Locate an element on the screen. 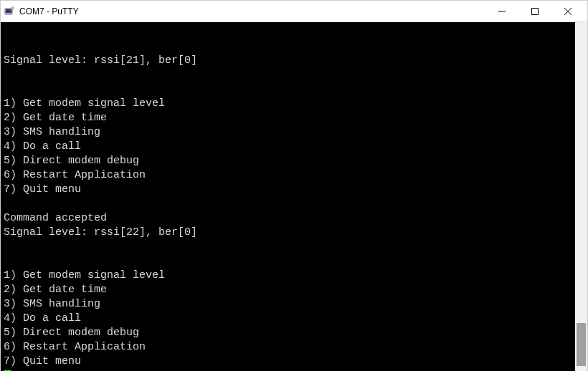 This screenshot has height=371, width=588. scrollbar is located at coordinates (581, 196).